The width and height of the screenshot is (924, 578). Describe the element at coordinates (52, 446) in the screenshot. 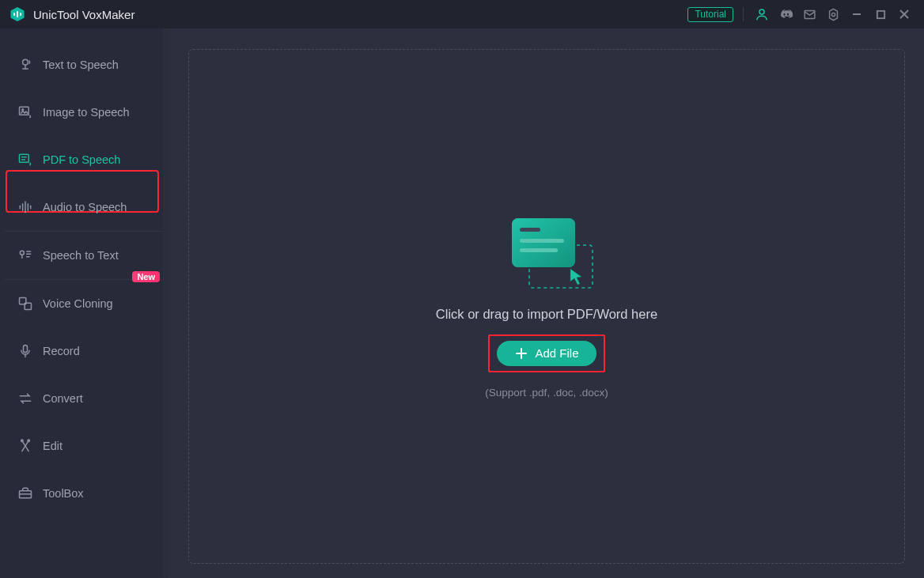

I see `nav-label: Edit` at that location.